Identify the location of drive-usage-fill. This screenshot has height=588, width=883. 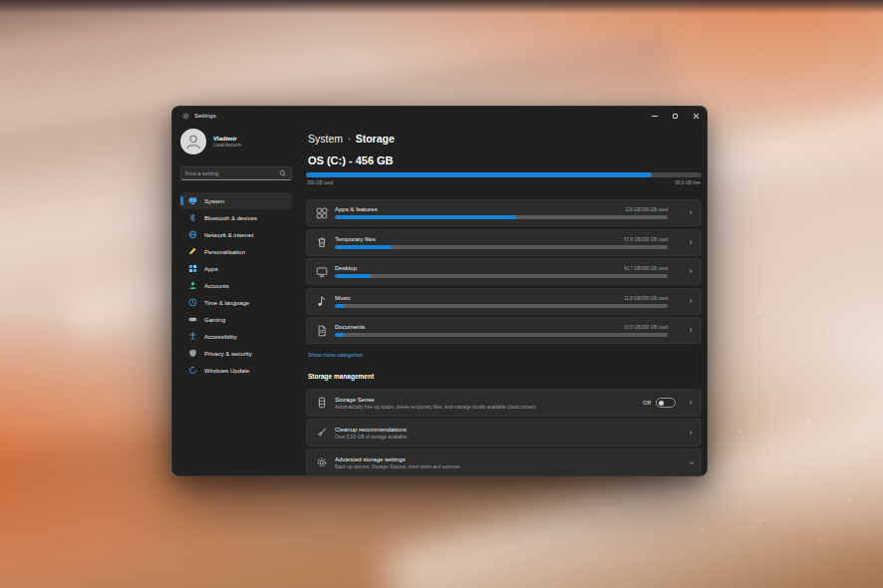
(478, 175).